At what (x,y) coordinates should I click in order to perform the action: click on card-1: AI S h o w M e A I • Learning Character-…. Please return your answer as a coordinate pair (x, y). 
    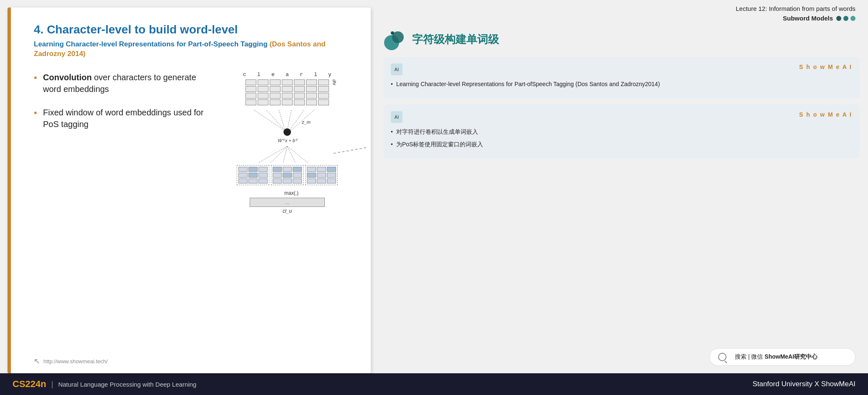
    Looking at the image, I should click on (621, 78).